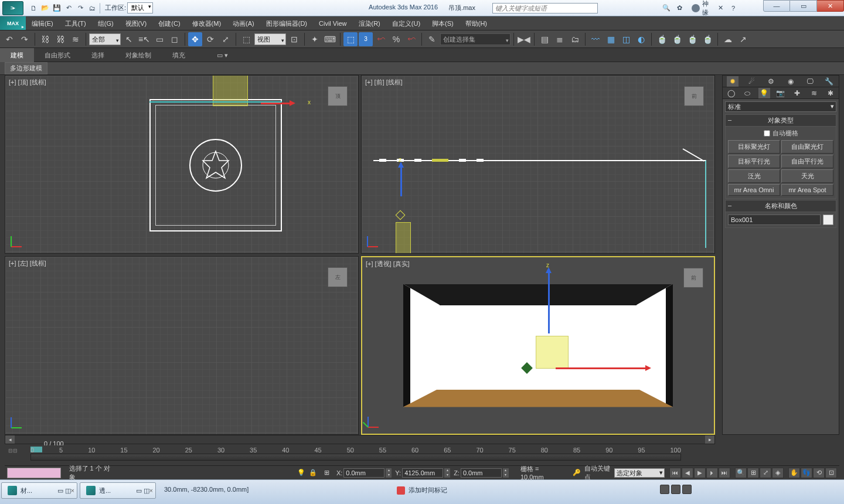  I want to click on viewport-top: [+] [顶] [线框] 顶 x, so click(182, 164).